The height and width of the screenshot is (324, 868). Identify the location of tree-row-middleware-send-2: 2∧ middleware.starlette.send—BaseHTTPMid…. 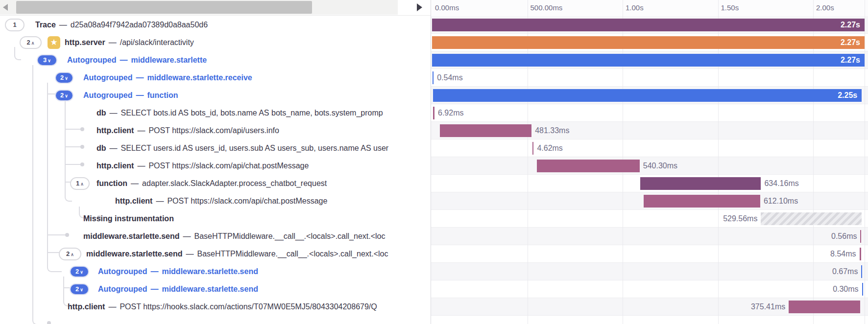
(216, 254).